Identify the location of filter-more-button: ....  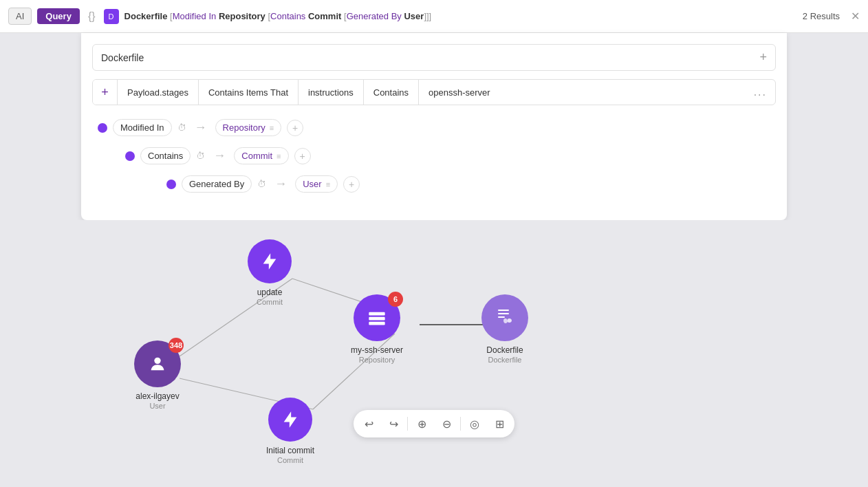
(761, 92).